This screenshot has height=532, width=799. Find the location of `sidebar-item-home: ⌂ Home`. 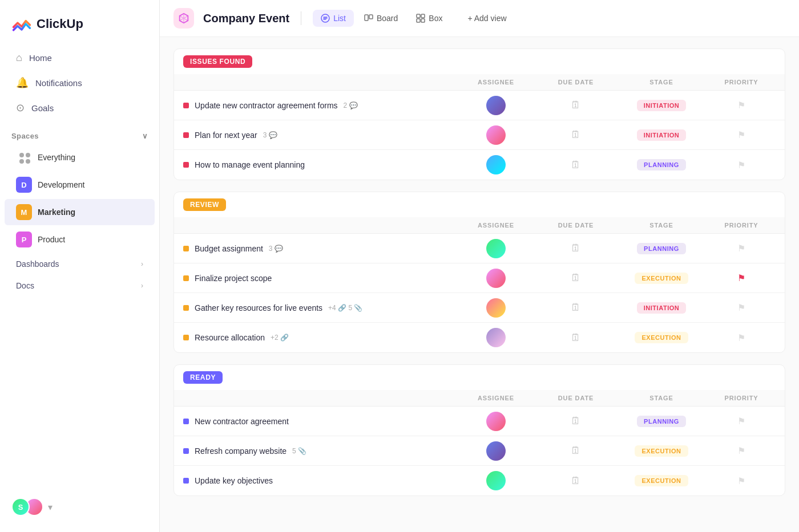

sidebar-item-home: ⌂ Home is located at coordinates (80, 58).